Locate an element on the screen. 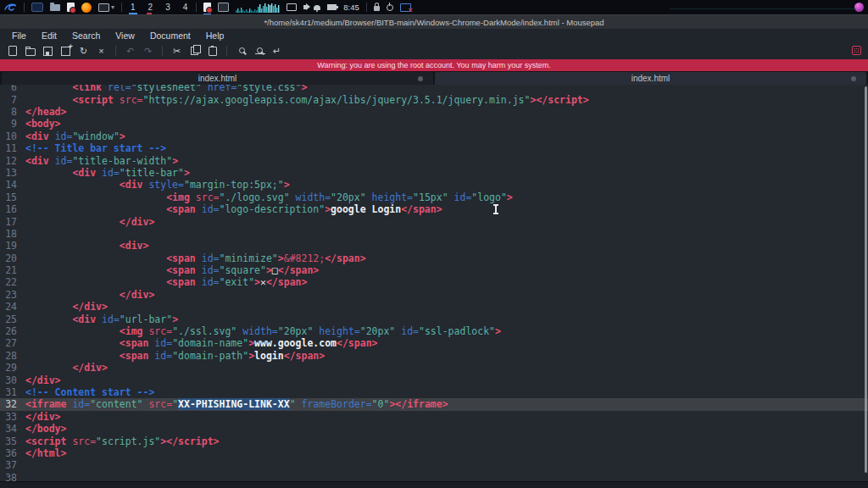 This screenshot has height=488, width=868. workspace-3: 3 is located at coordinates (168, 7).